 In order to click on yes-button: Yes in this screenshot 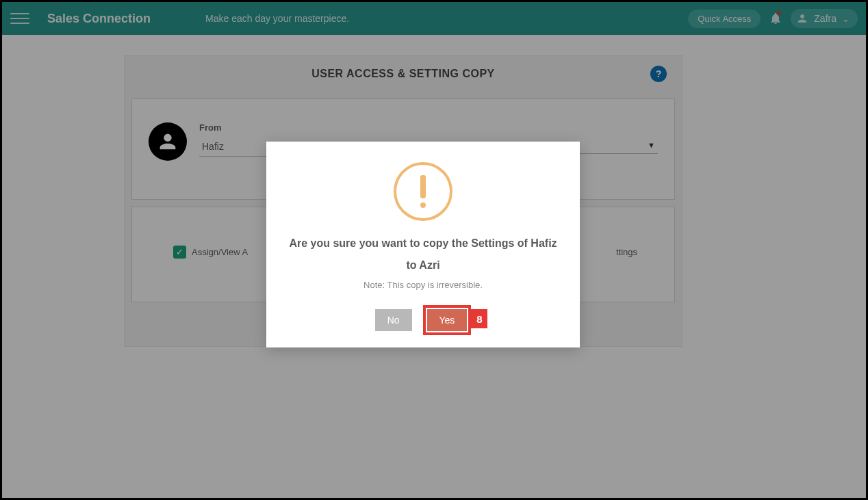, I will do `click(448, 320)`.